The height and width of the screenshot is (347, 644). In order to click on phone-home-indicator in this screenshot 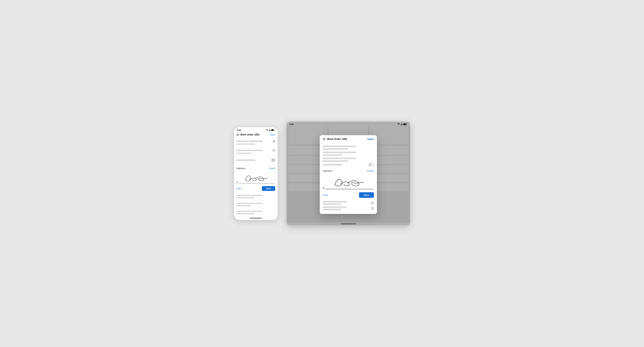, I will do `click(256, 218)`.